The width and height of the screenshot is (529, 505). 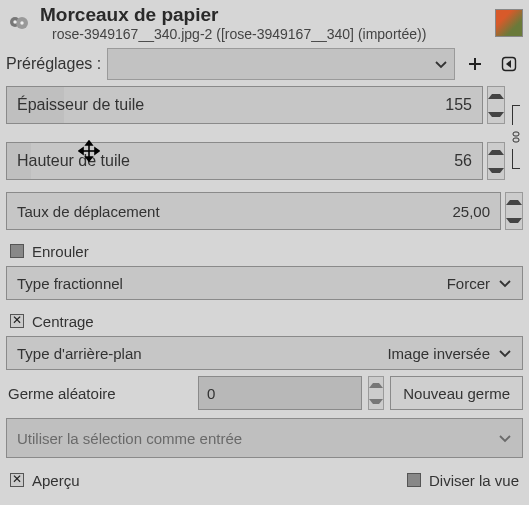 What do you see at coordinates (264, 211) in the screenshot?
I see `move-rate-row: Taux de déplacement 25,00` at bounding box center [264, 211].